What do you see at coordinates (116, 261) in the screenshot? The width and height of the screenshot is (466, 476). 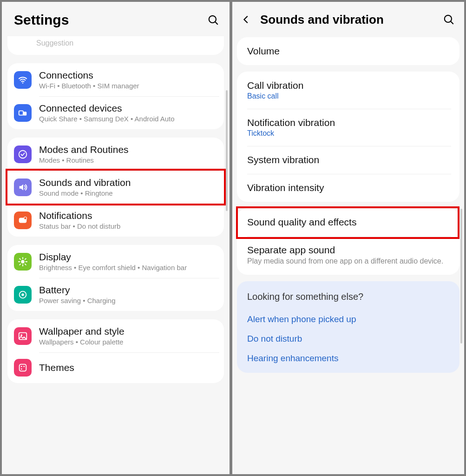 I see `settings-item-display: DisplayBrightness • Eye comfort shield •…` at bounding box center [116, 261].